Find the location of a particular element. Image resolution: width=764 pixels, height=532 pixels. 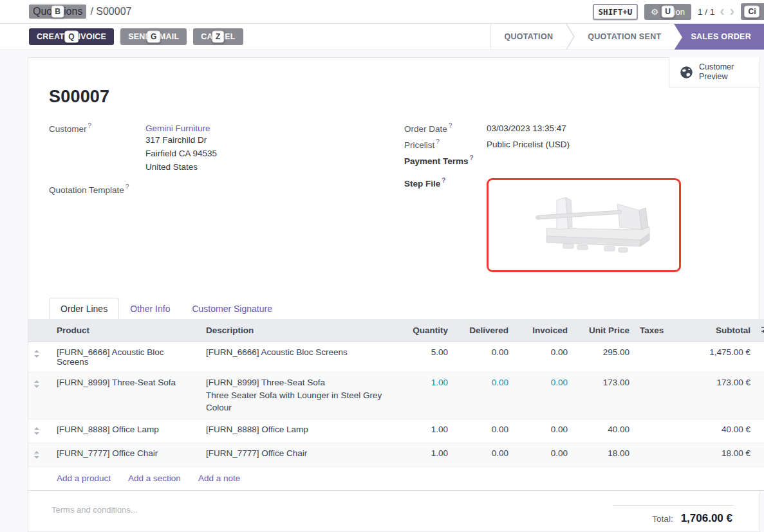

payment-terms-field-row: Payment Terms? is located at coordinates (572, 163).